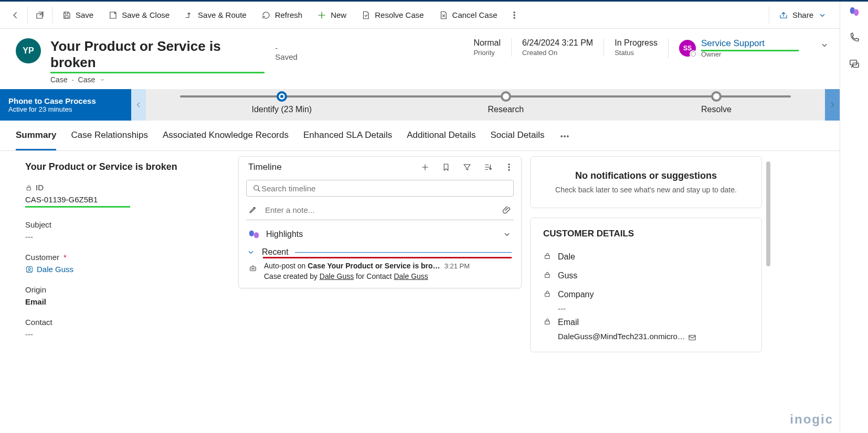 The image size is (868, 433). What do you see at coordinates (784, 15) in the screenshot?
I see `share-icon` at bounding box center [784, 15].